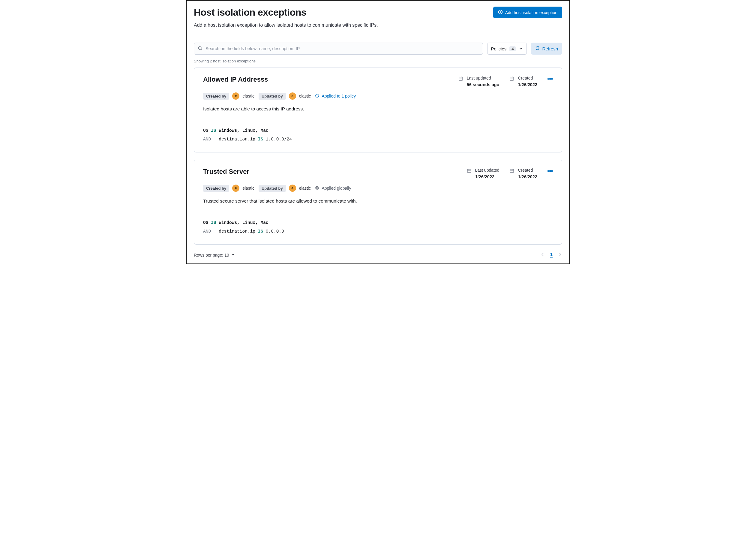 This screenshot has height=560, width=756. Describe the element at coordinates (483, 85) in the screenshot. I see `last-updated-value: 56 seconds ago` at that location.